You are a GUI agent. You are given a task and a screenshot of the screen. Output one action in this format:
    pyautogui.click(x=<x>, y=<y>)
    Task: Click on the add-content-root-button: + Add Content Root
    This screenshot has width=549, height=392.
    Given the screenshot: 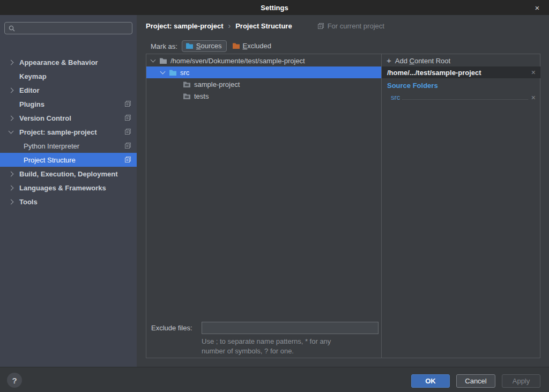 What is the action you would take?
    pyautogui.click(x=418, y=61)
    